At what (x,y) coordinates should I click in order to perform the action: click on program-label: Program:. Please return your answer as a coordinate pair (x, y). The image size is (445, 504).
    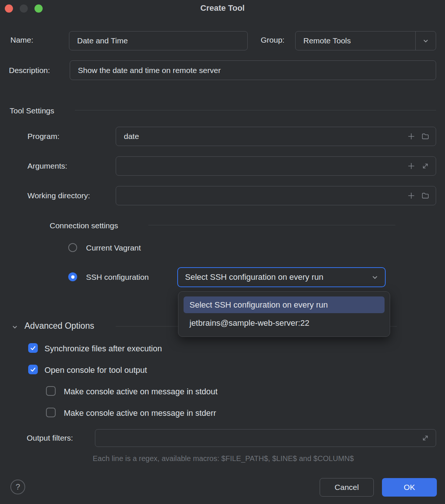
    Looking at the image, I should click on (43, 136).